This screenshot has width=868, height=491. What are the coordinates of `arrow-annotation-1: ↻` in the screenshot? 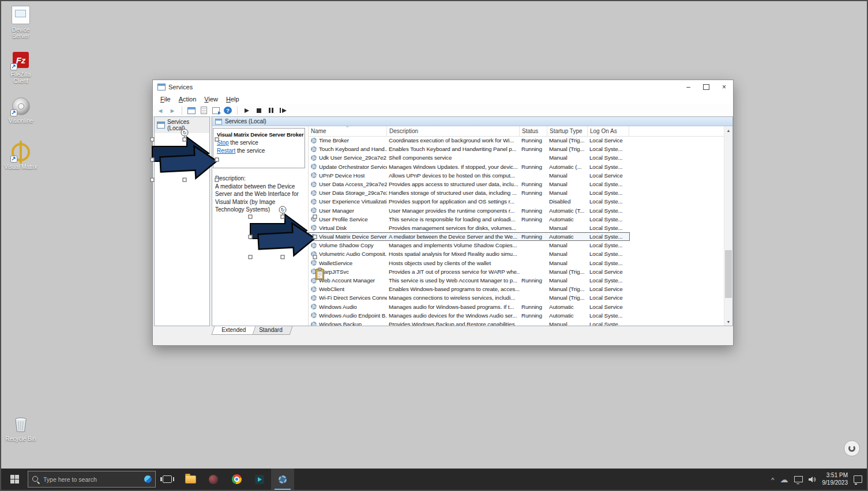 It's located at (185, 157).